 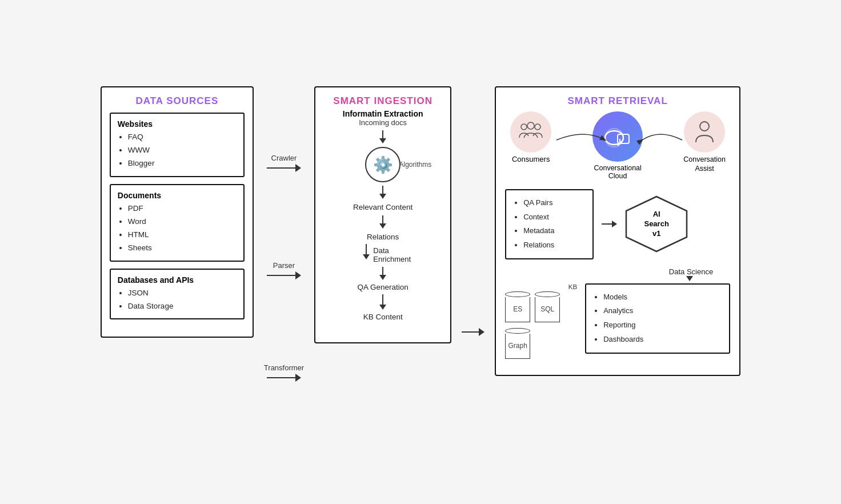 What do you see at coordinates (518, 307) in the screenshot?
I see `es-cylinder: ES` at bounding box center [518, 307].